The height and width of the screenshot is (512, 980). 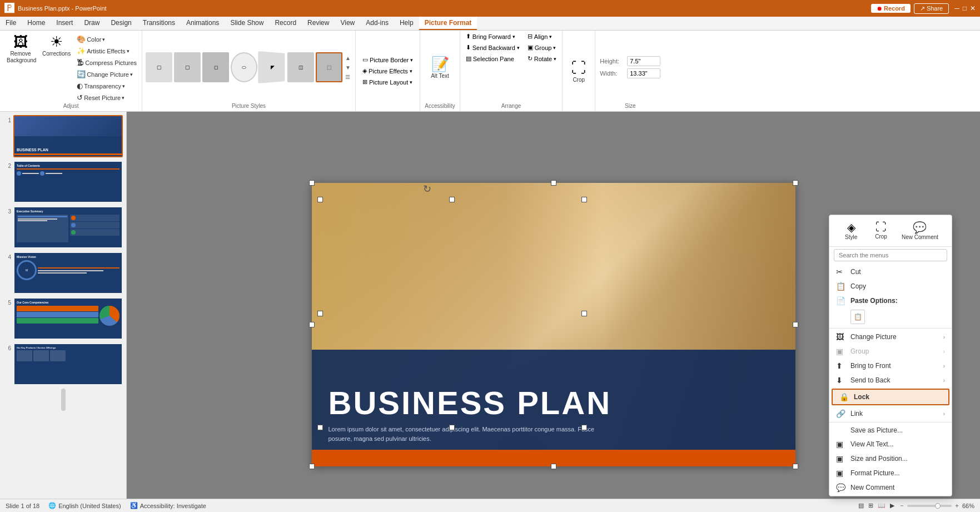 What do you see at coordinates (159, 67) in the screenshot?
I see `style-thumb-1: ▢` at bounding box center [159, 67].